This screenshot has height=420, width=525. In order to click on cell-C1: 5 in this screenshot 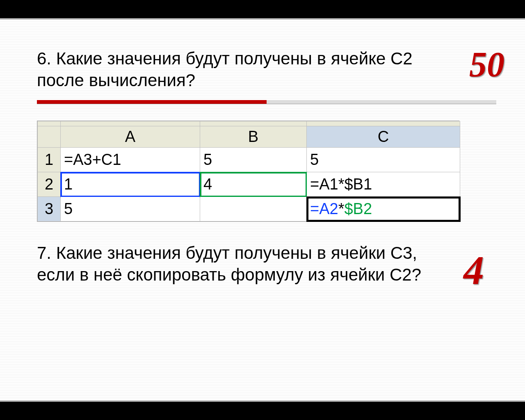, I will do `click(383, 160)`.